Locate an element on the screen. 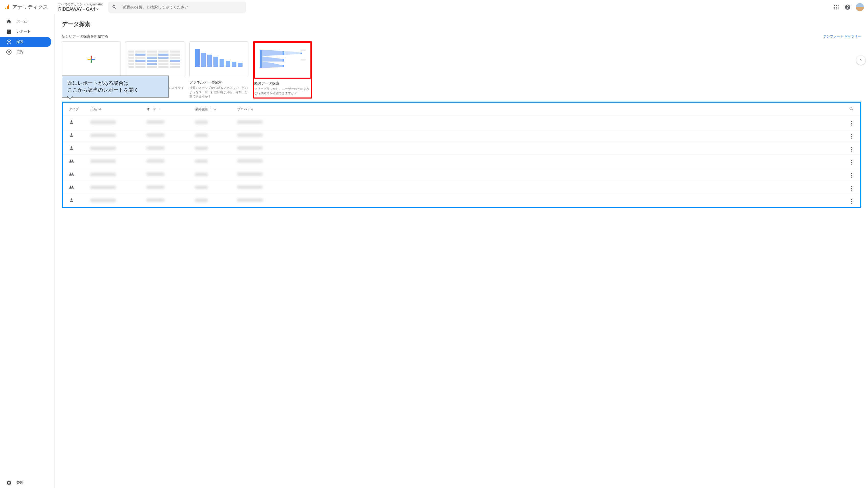 The height and width of the screenshot is (488, 868). nav-item-explore: 探索 is located at coordinates (26, 42).